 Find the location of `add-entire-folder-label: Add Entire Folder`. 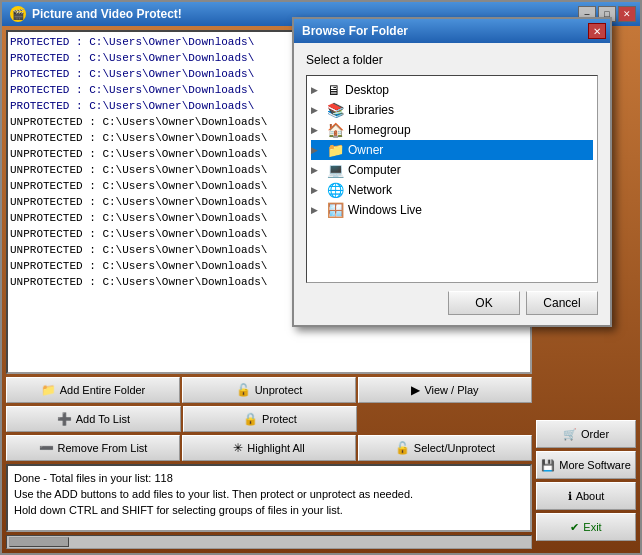

add-entire-folder-label: Add Entire Folder is located at coordinates (103, 390).